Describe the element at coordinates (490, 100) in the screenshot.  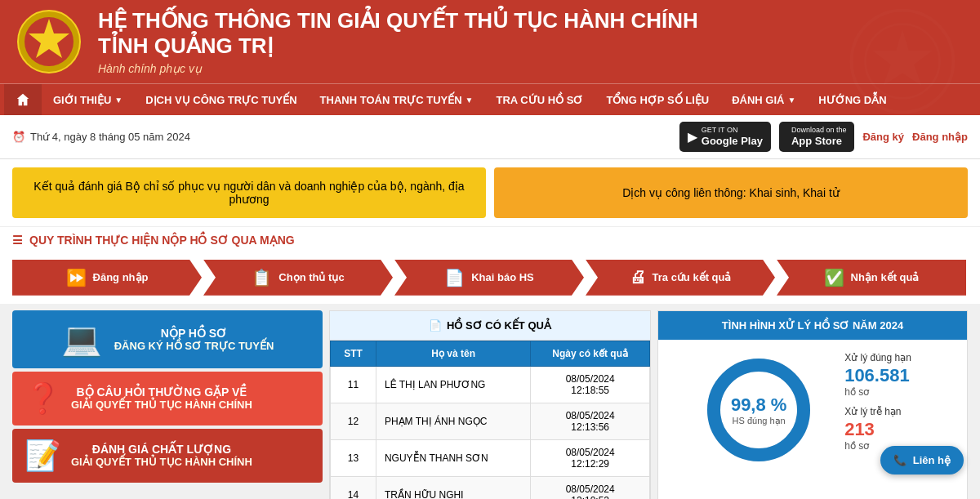
I see `navbar: GIỚI THIỆU ▼ DỊCH VỤ CÔNG TRỰC TUYẾN THA…` at that location.